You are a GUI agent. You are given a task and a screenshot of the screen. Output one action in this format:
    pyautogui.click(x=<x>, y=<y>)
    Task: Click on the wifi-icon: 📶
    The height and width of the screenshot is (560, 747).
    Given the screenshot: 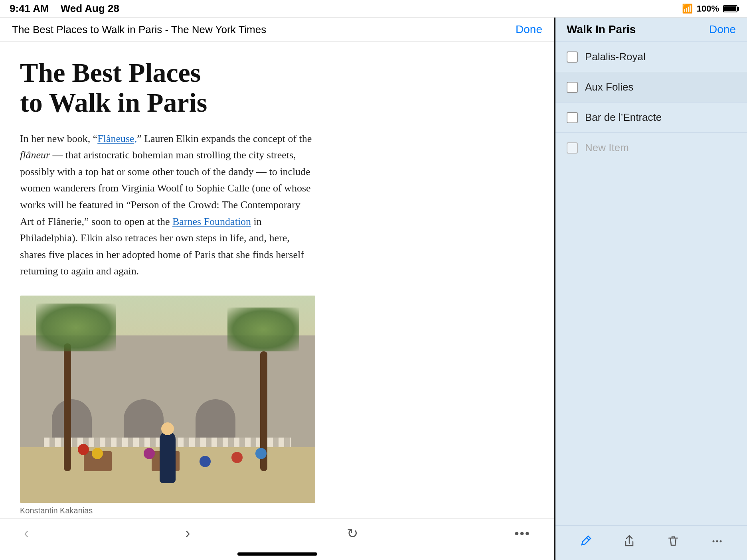 What is the action you would take?
    pyautogui.click(x=687, y=9)
    